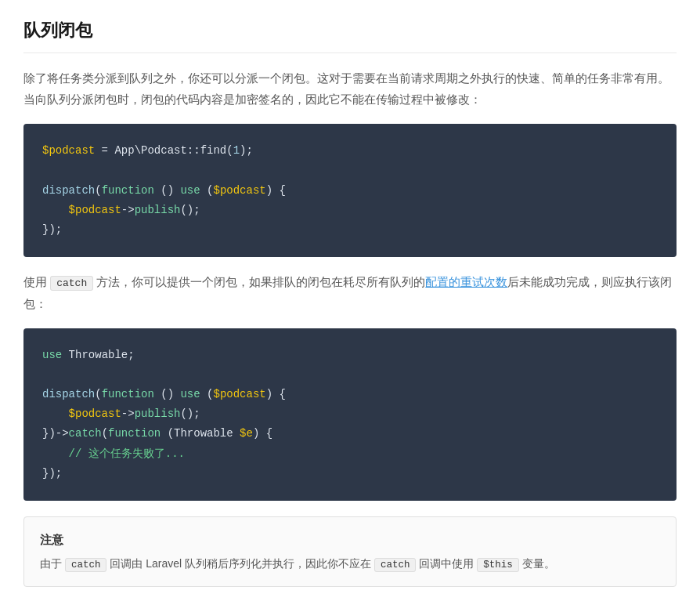 The width and height of the screenshot is (700, 594). I want to click on intro2-after1: 方法，你可以提供一个闭包，如果排队的闭包在耗尽所有队列的, so click(261, 282).